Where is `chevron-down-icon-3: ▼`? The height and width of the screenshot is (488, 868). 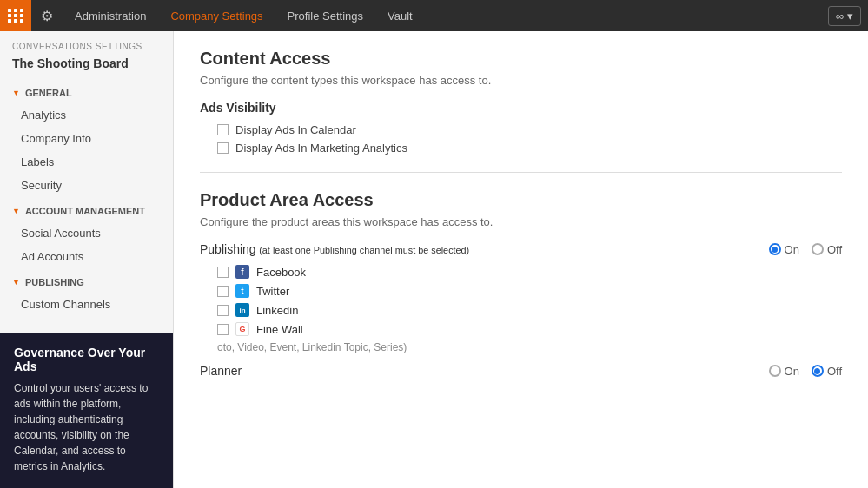 chevron-down-icon-3: ▼ is located at coordinates (16, 282).